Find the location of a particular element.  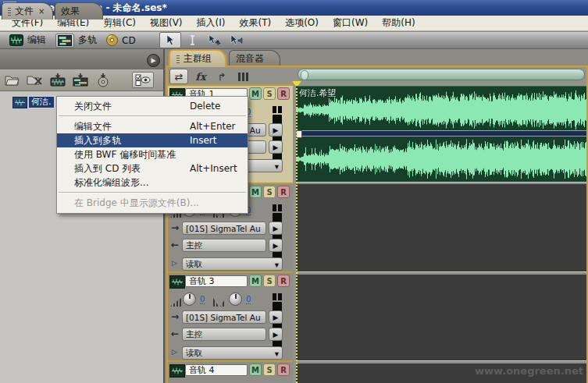

files-panel-toolbar is located at coordinates (83, 80).